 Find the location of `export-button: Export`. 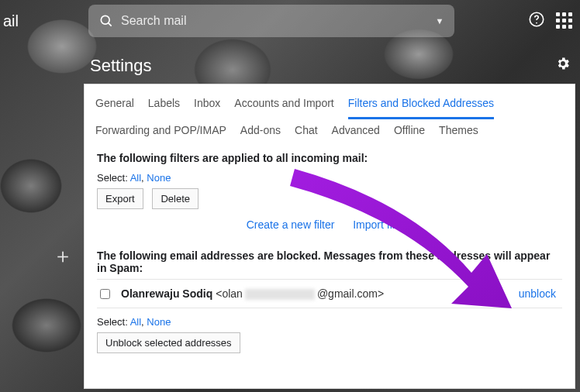

export-button: Export is located at coordinates (120, 198).